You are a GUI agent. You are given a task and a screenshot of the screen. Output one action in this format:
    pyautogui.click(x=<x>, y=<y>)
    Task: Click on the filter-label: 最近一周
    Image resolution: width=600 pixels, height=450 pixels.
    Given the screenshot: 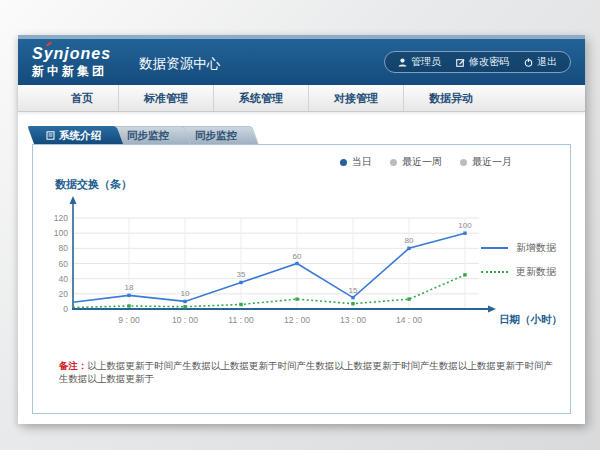 What is the action you would take?
    pyautogui.click(x=422, y=162)
    